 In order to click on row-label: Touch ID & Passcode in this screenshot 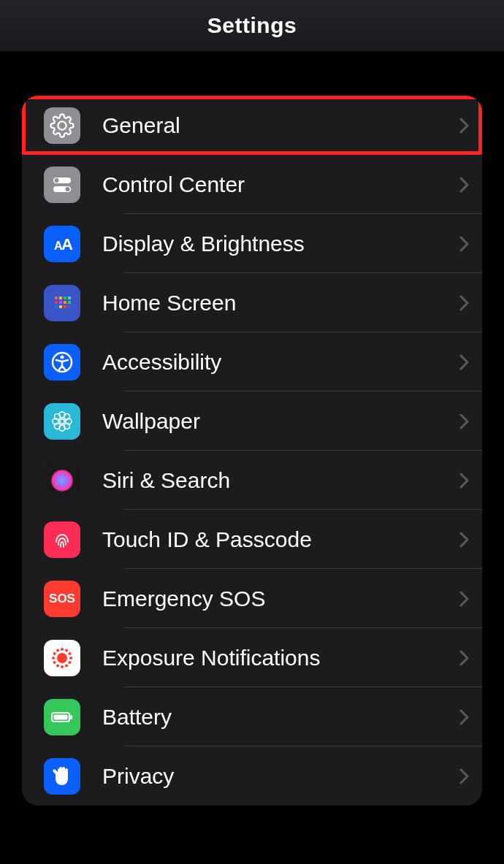, I will do `click(277, 540)`.